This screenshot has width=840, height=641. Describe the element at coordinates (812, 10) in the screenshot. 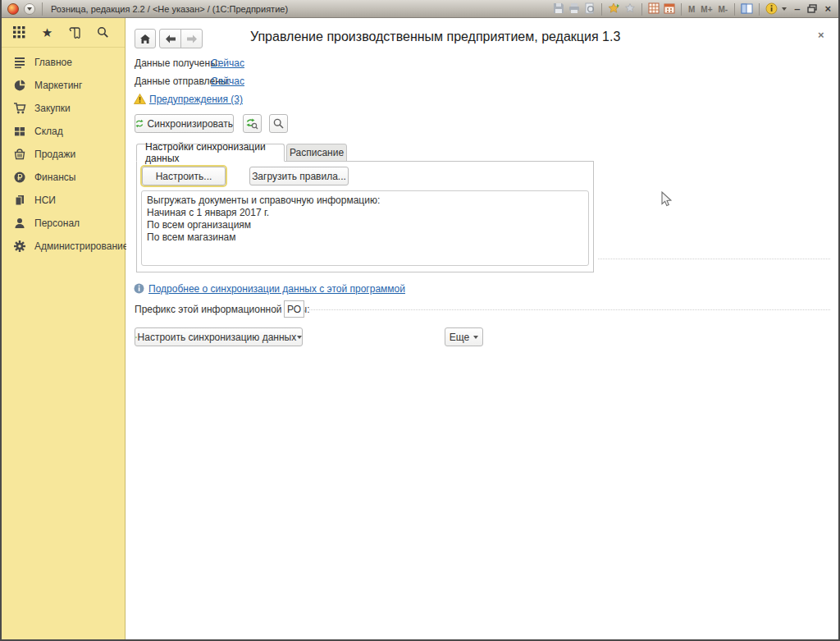

I see `restore-button` at that location.